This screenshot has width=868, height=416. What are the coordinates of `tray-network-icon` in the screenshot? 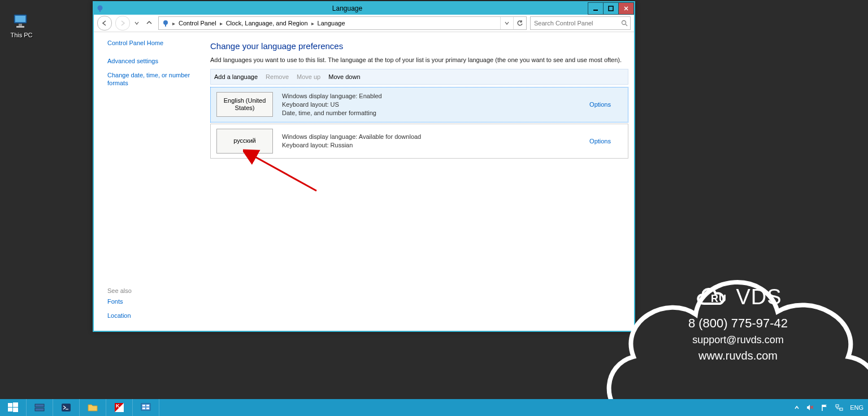 It's located at (839, 408).